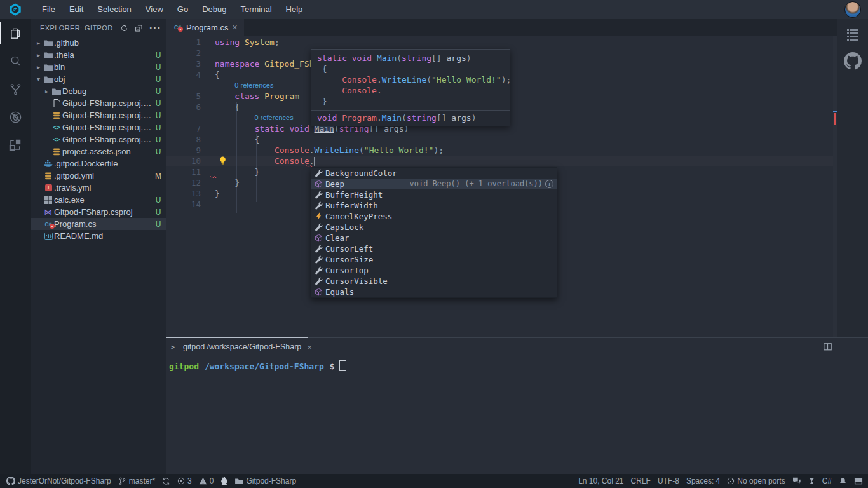  I want to click on github-icon, so click(853, 62).